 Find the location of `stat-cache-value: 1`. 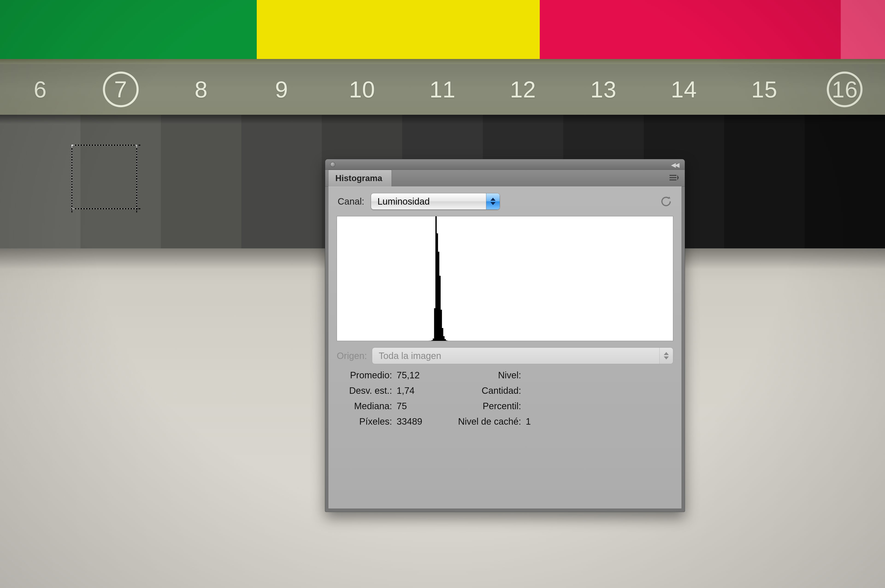

stat-cache-value: 1 is located at coordinates (540, 422).